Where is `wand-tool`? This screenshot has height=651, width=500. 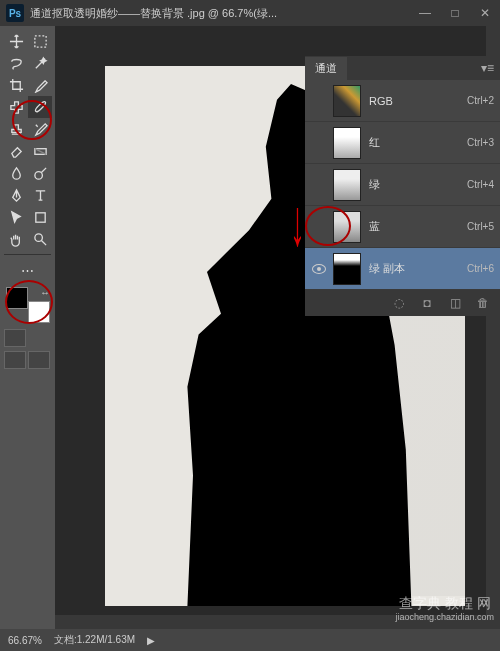 wand-tool is located at coordinates (40, 63).